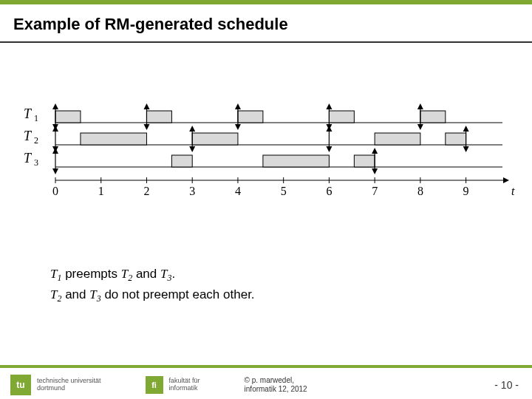 This screenshot has height=399, width=532. I want to click on svg-text: 8, so click(420, 191).